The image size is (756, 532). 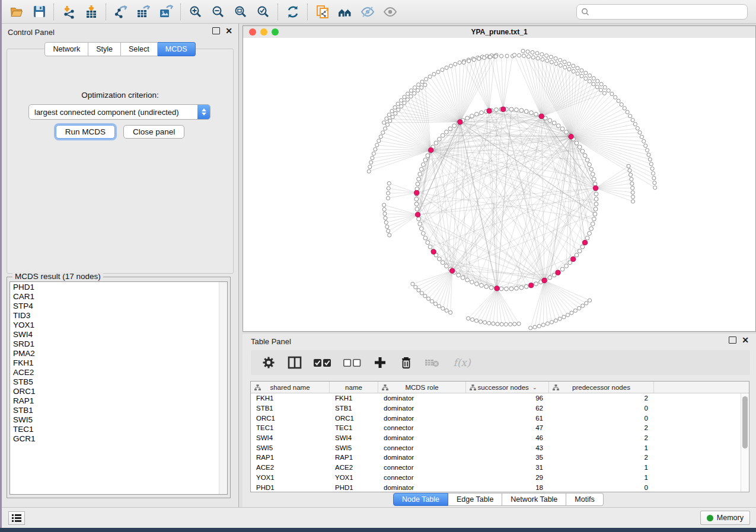 I want to click on import-network-icon, so click(x=69, y=12).